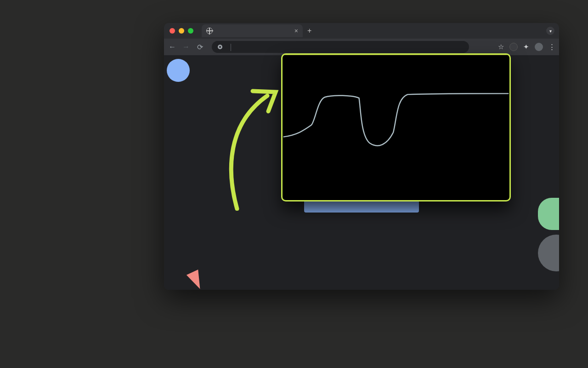 The image size is (588, 368). What do you see at coordinates (181, 31) in the screenshot?
I see `window-controls` at bounding box center [181, 31].